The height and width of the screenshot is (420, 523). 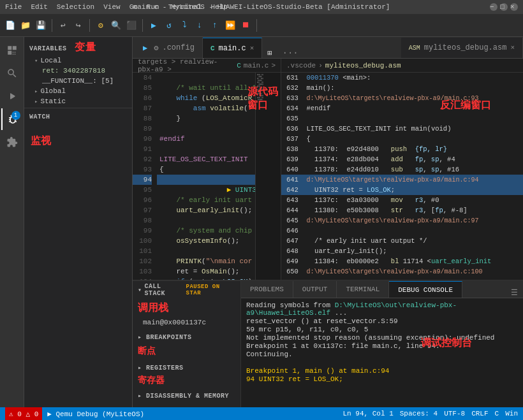 What do you see at coordinates (12, 96) in the screenshot?
I see `activity-source-control` at bounding box center [12, 96].